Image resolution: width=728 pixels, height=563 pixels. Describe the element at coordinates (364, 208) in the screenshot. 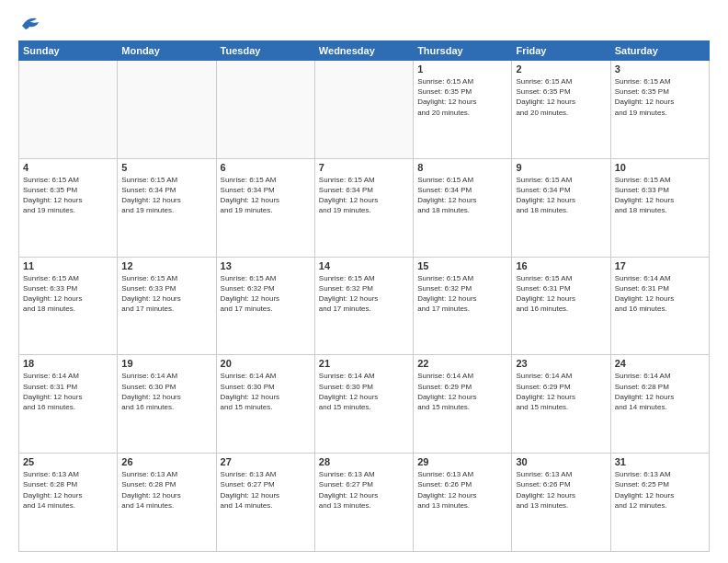

I see `calendar-cell: 7Sunrise: 6:15 AMSunset: 6:34 PMDaylight…` at that location.